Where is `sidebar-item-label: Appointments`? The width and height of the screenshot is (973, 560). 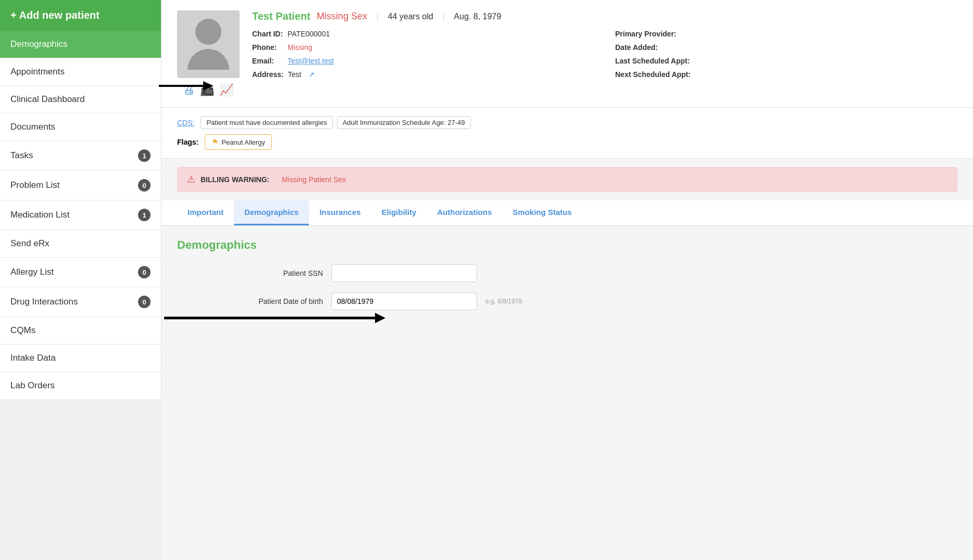 sidebar-item-label: Appointments is located at coordinates (38, 72).